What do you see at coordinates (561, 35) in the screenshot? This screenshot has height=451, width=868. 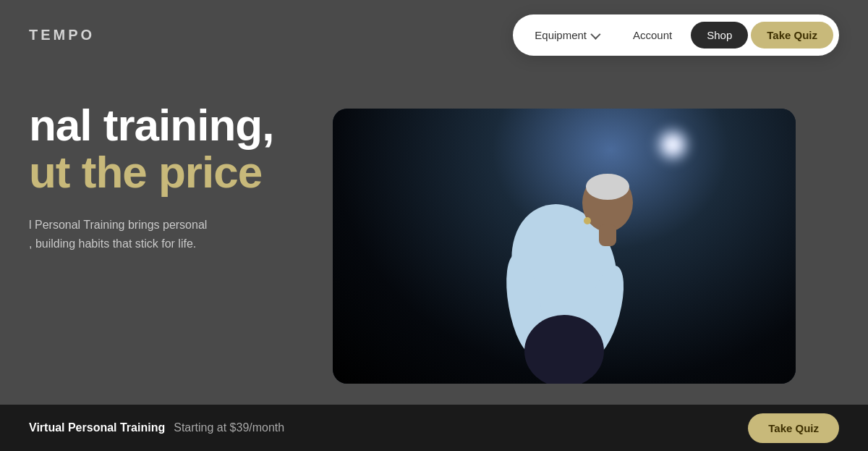 I see `equipment-label: Equipment` at bounding box center [561, 35].